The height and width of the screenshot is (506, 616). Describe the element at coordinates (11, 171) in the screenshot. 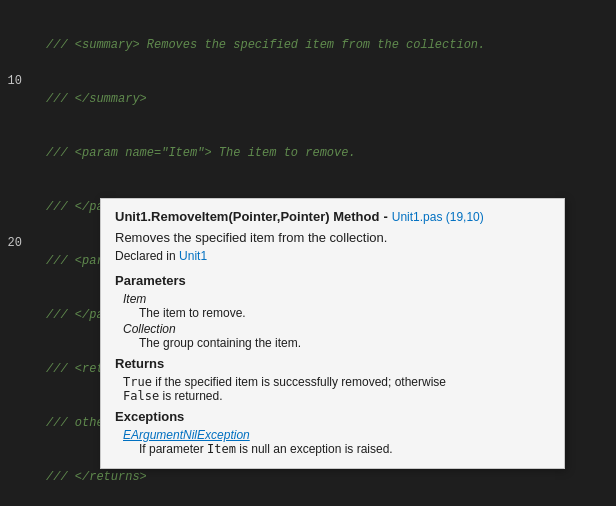

I see `ln-10b` at that location.